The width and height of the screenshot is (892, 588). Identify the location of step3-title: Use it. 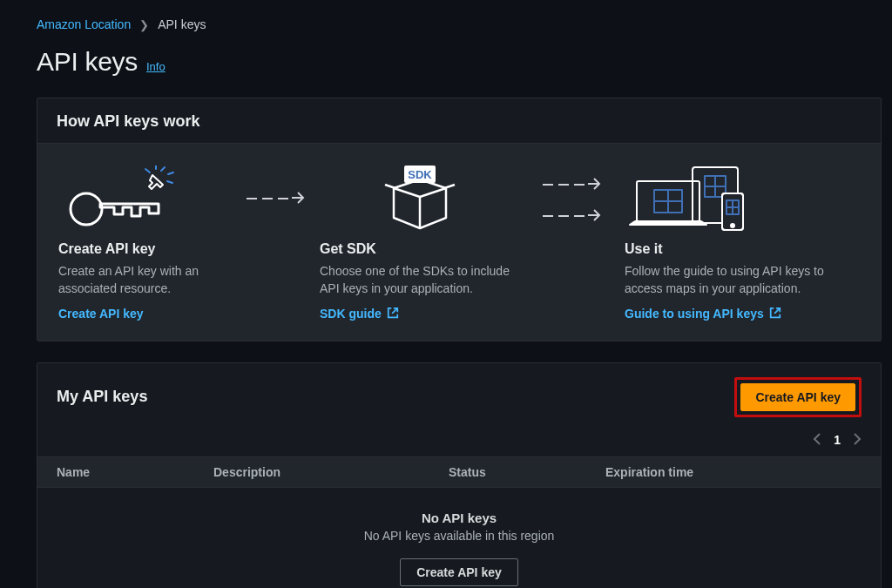
(738, 249).